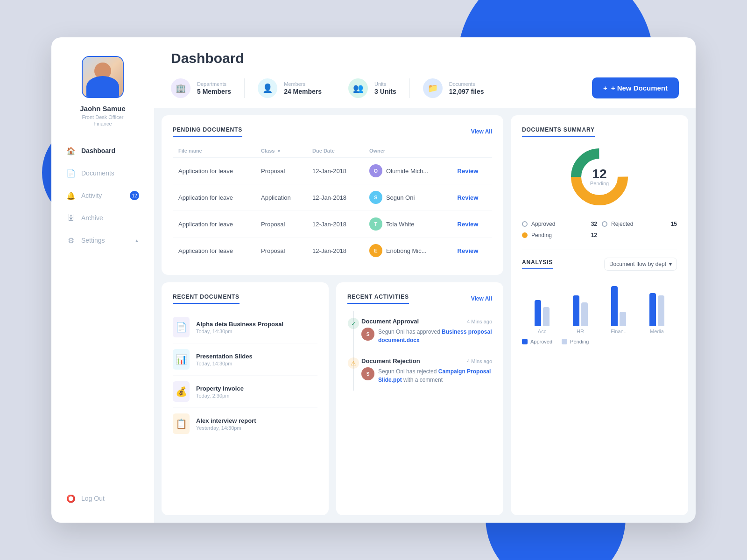  What do you see at coordinates (103, 151) in the screenshot?
I see `sidebar-item-dashboard: 🏠 Dashboard` at bounding box center [103, 151].